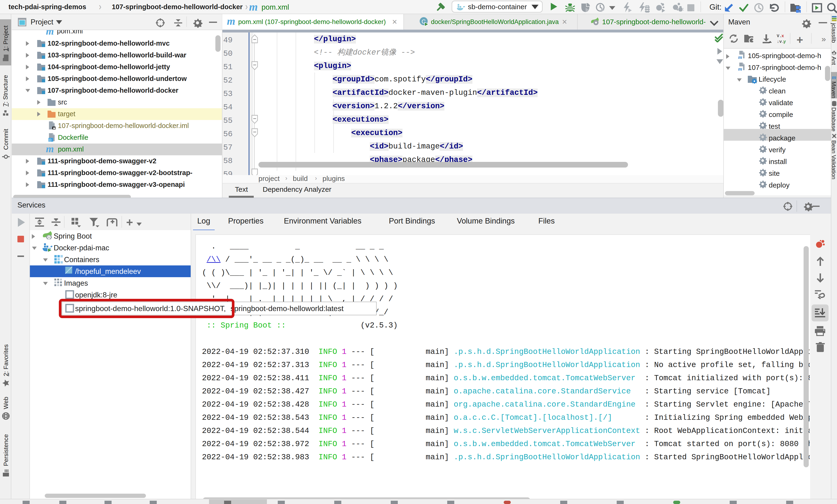 This screenshot has height=504, width=837. I want to click on svg-text: V., so click(779, 36).